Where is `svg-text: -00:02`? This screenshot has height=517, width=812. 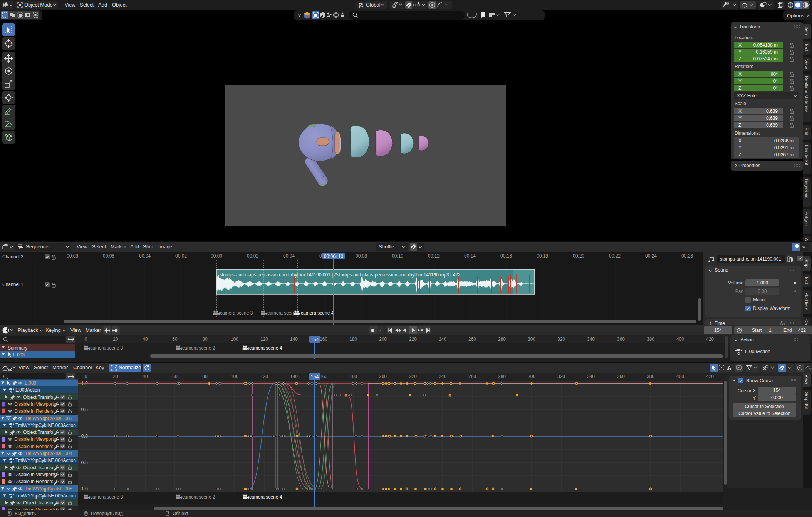 svg-text: -00:02 is located at coordinates (180, 256).